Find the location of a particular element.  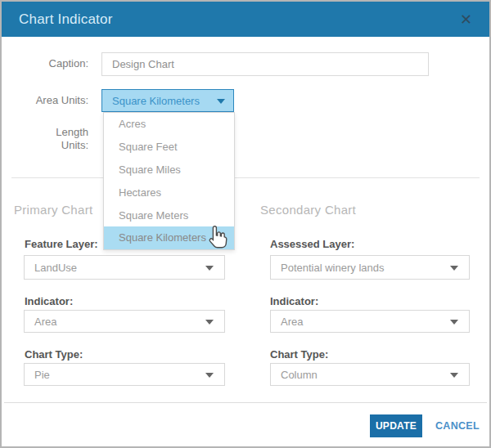

primary-chart-type-value: Pie is located at coordinates (43, 374).